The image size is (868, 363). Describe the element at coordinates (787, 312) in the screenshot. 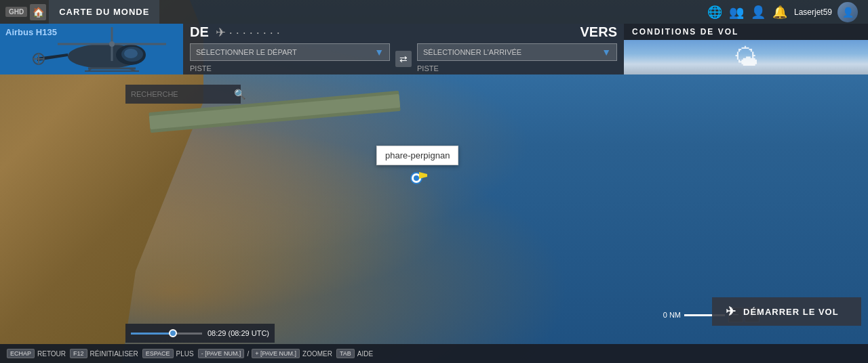

I see `start-flight-button: ✈ DÉMARRER LE VOL` at that location.